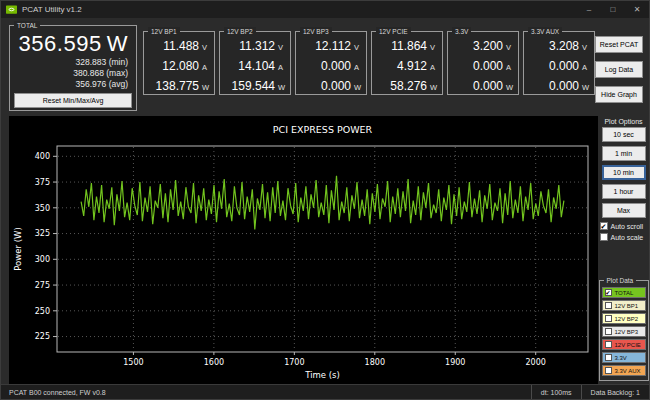 This screenshot has height=400, width=650. What do you see at coordinates (624, 330) in the screenshot?
I see `plot-data-panel: Plot Data ✔TOTAL12V BP112V BP212V BP312V…` at bounding box center [624, 330].